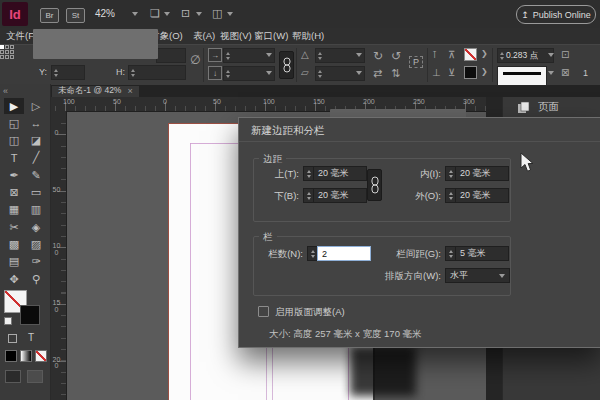  What do you see at coordinates (105, 14) in the screenshot?
I see `zoom-level-value: 42%` at bounding box center [105, 14].